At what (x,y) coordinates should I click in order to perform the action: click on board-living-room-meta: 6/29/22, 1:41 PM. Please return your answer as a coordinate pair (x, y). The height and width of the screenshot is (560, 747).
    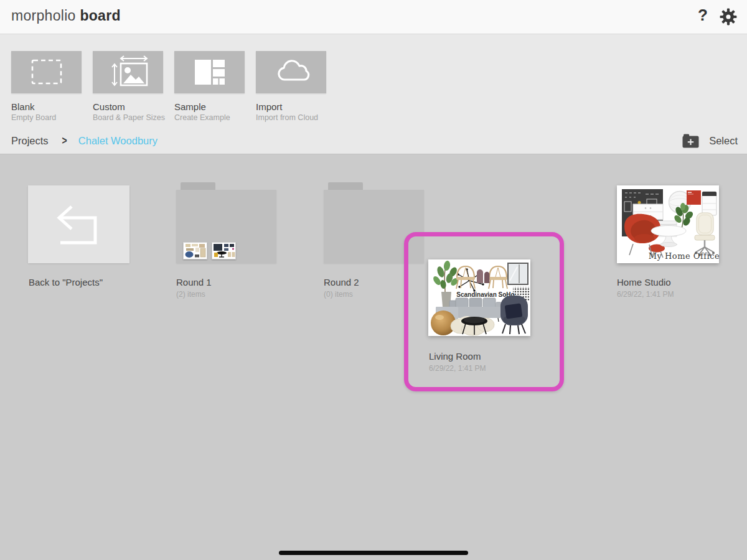
    Looking at the image, I should click on (457, 368).